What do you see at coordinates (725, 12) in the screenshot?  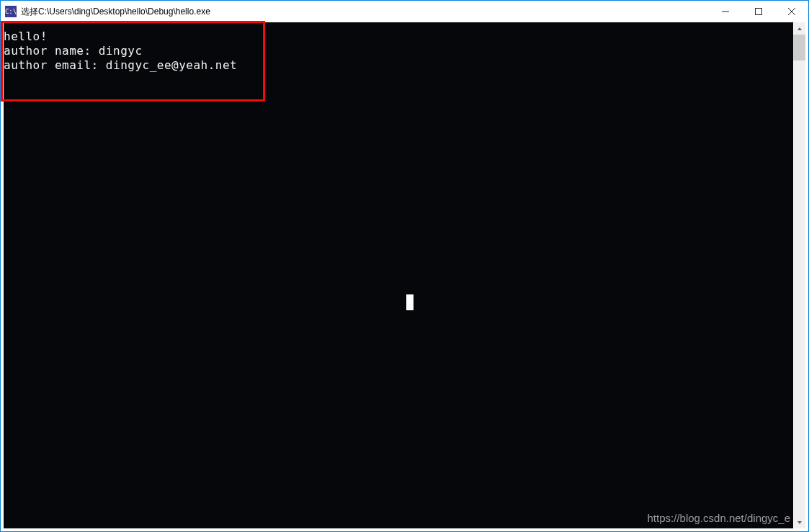 I see `minimize-button` at bounding box center [725, 12].